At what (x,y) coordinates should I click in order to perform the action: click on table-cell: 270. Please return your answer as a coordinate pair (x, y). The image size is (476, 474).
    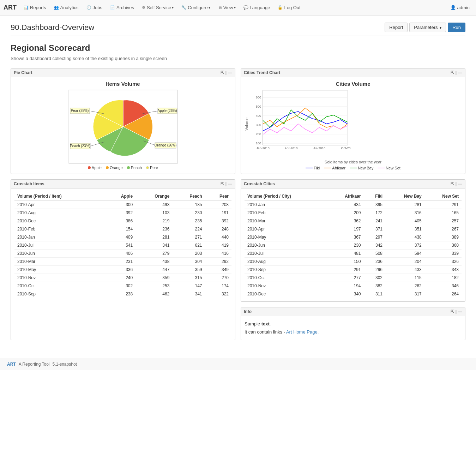
    Looking at the image, I should click on (218, 278).